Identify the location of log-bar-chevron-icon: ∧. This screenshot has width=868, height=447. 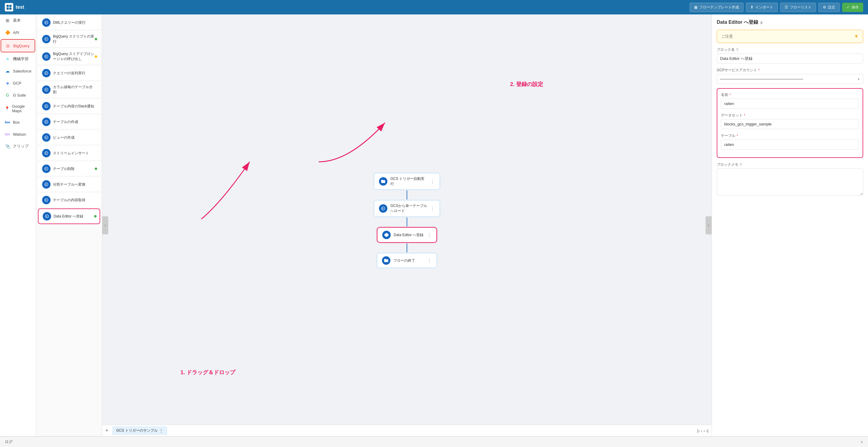
(862, 442).